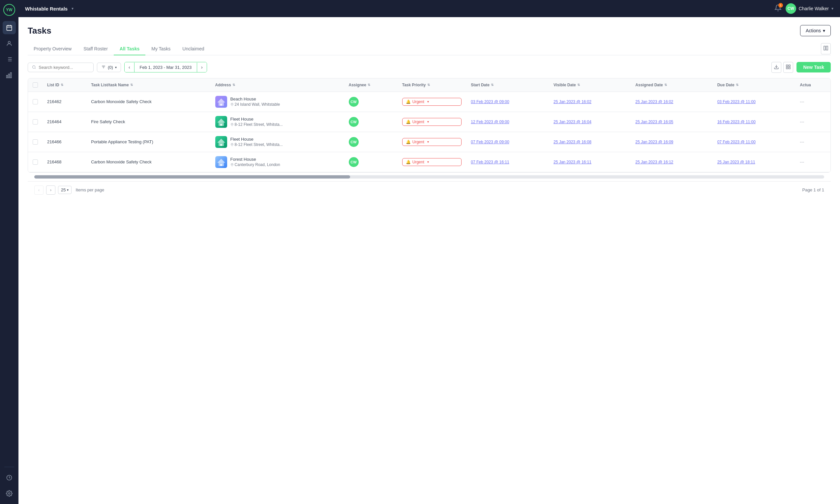 Image resolution: width=840 pixels, height=504 pixels. Describe the element at coordinates (671, 85) in the screenshot. I see `col-assigned-date: Assigned Date ⇅` at that location.